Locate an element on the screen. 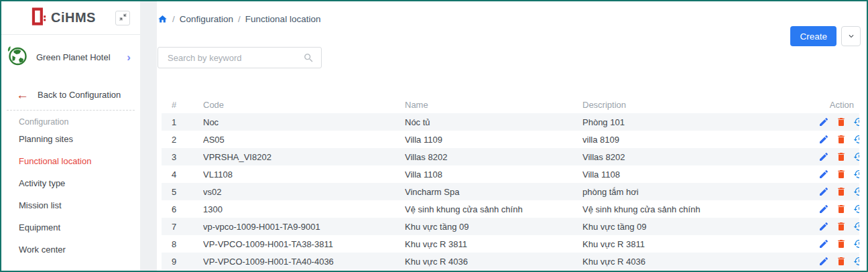 This screenshot has width=868, height=272. sidebar-item-activity-type: Activity type is located at coordinates (71, 184).